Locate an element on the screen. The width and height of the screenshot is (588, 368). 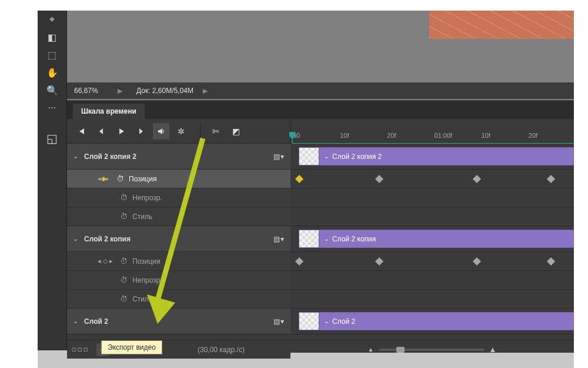
transition-button: ◩ is located at coordinates (236, 131).